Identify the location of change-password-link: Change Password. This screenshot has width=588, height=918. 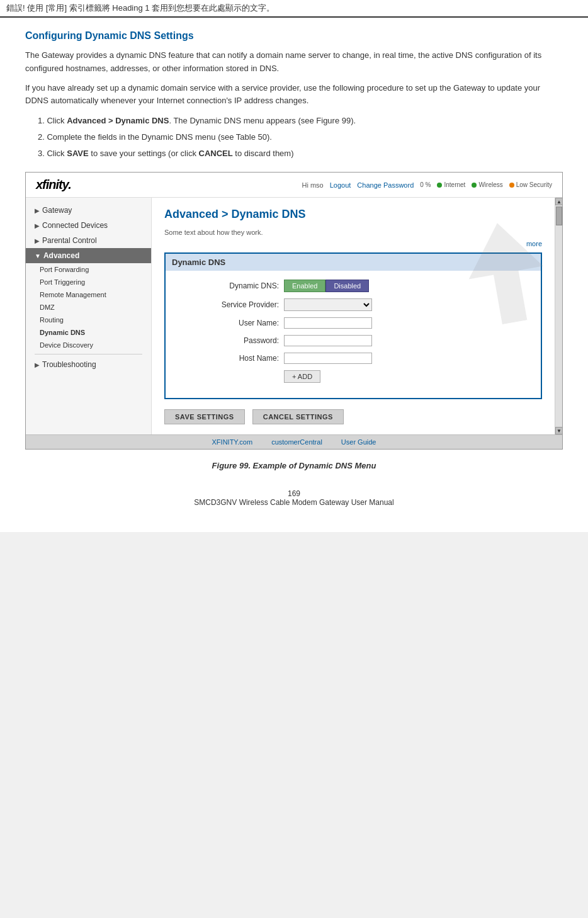
(385, 185).